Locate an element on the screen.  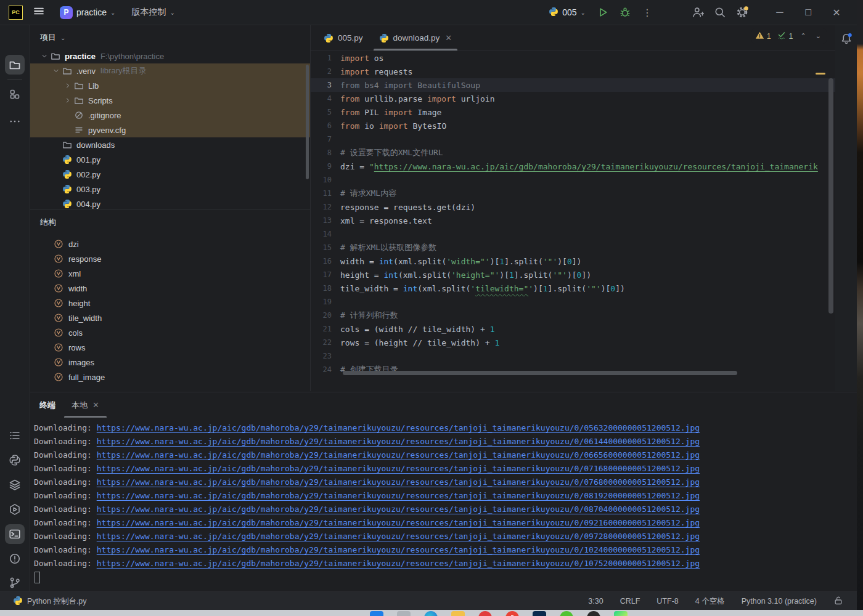
structure-item-xml: xml is located at coordinates (170, 274).